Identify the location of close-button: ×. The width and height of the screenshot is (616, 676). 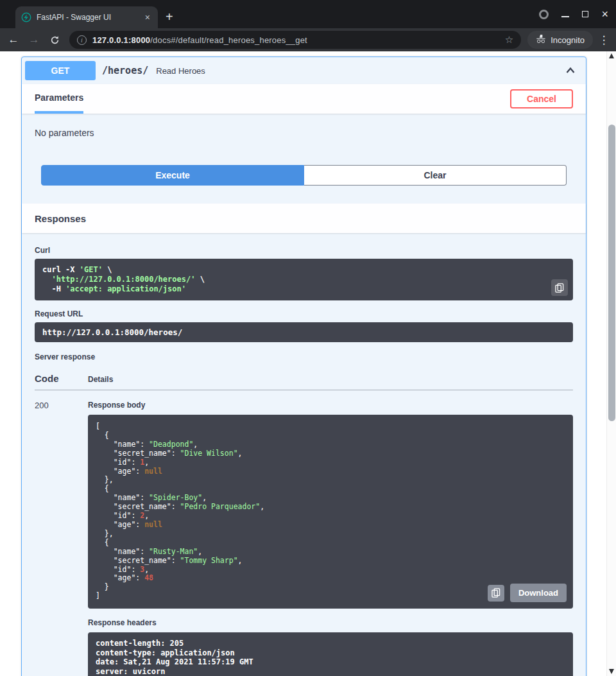
(604, 14).